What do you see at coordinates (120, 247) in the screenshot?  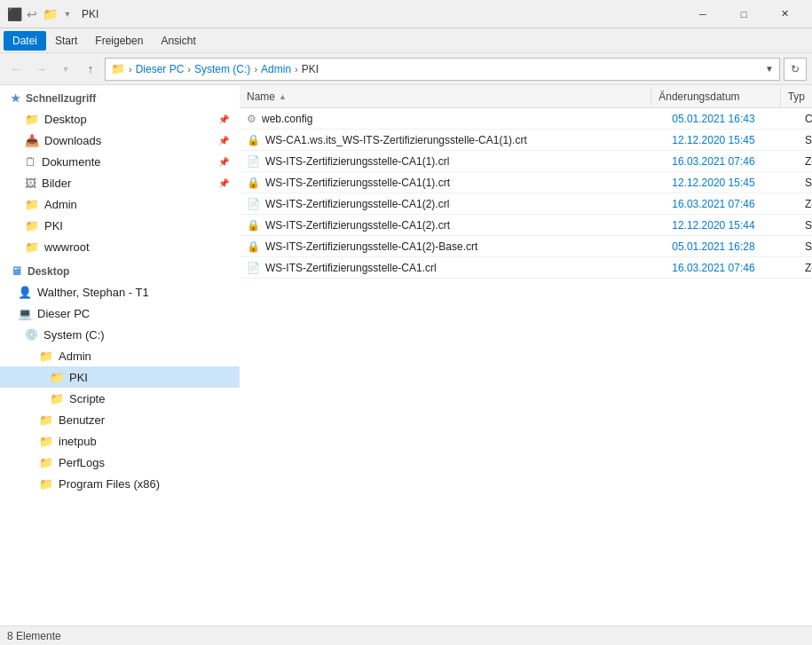 I see `sidebar-item-wwwroot-quick: 📁 wwwroot` at bounding box center [120, 247].